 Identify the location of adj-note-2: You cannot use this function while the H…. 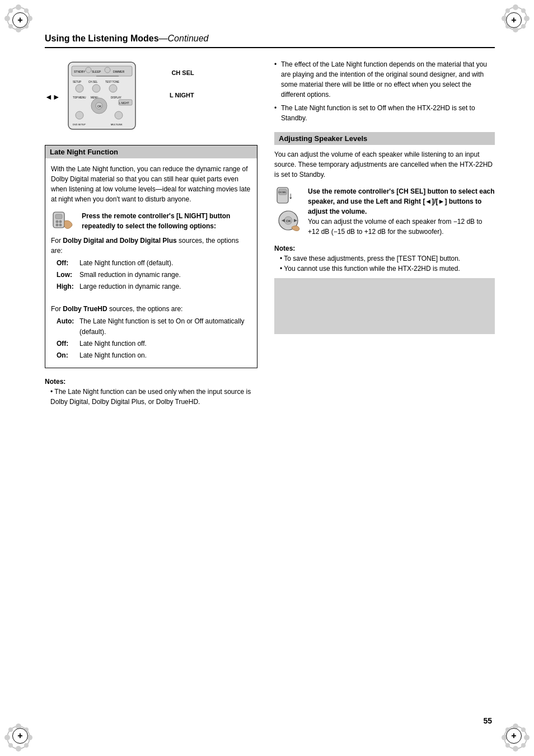
(387, 269).